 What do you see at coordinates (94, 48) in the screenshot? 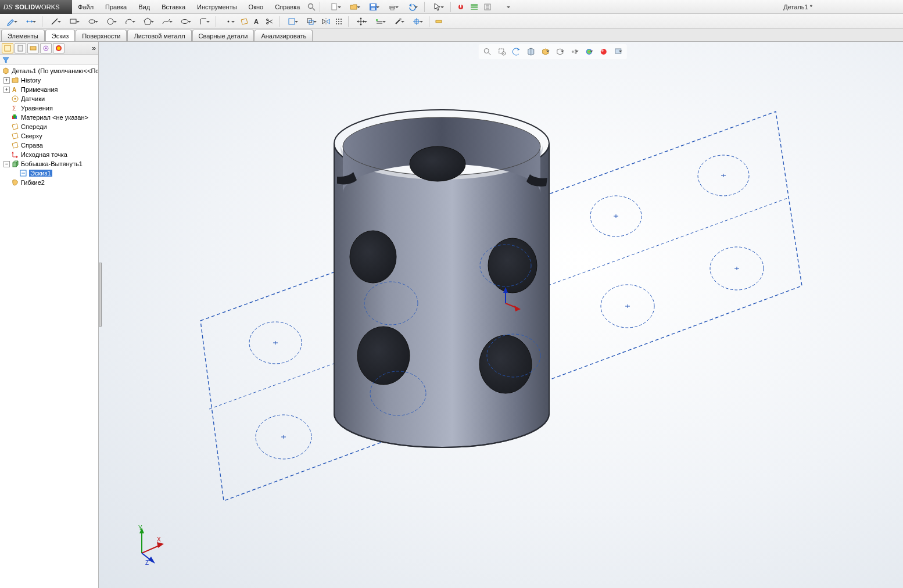
I see `tree-expand-icon: »` at bounding box center [94, 48].